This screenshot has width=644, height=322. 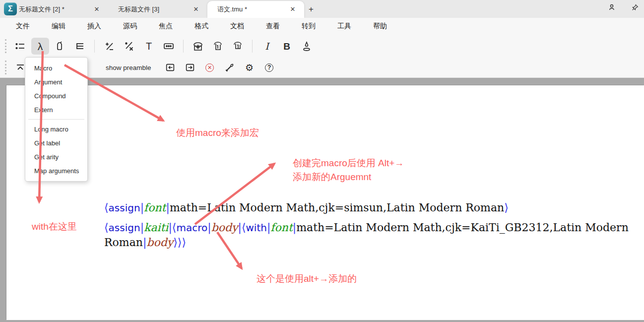 I want to click on code-token-br: ⟩, so click(x=506, y=207).